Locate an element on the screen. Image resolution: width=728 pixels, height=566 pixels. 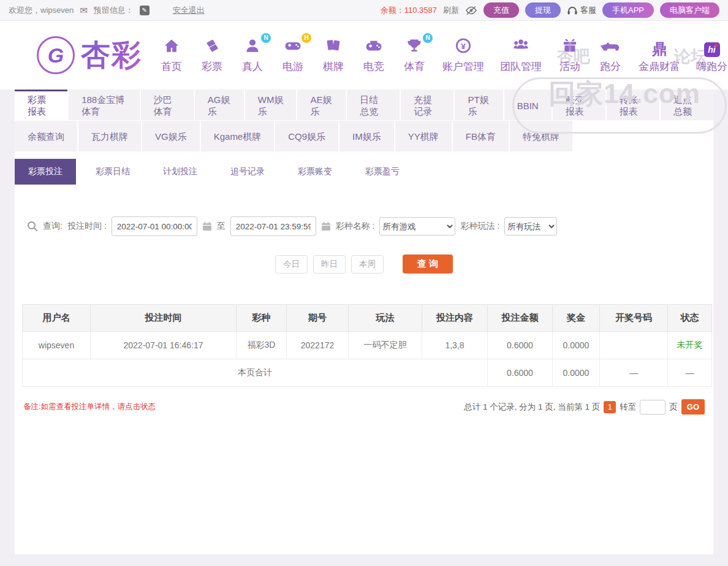
home-icon is located at coordinates (172, 47).